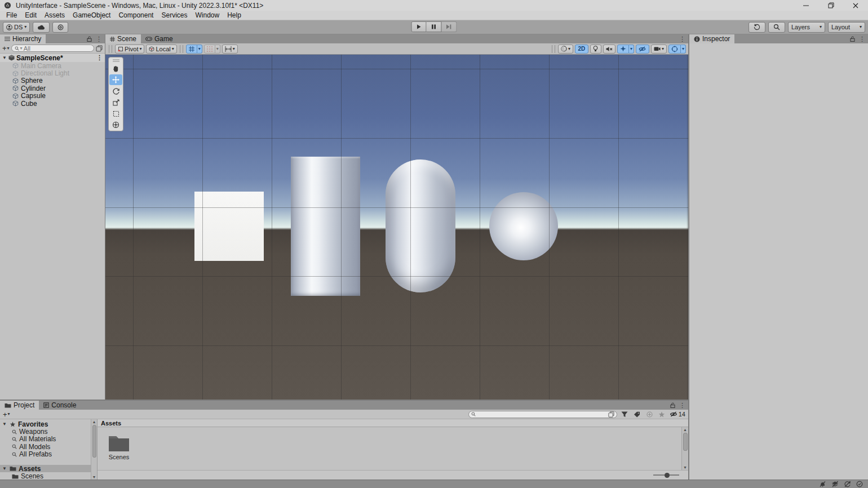 The image size is (868, 488). Describe the element at coordinates (161, 49) in the screenshot. I see `local-dropdown: Local ▾` at that location.